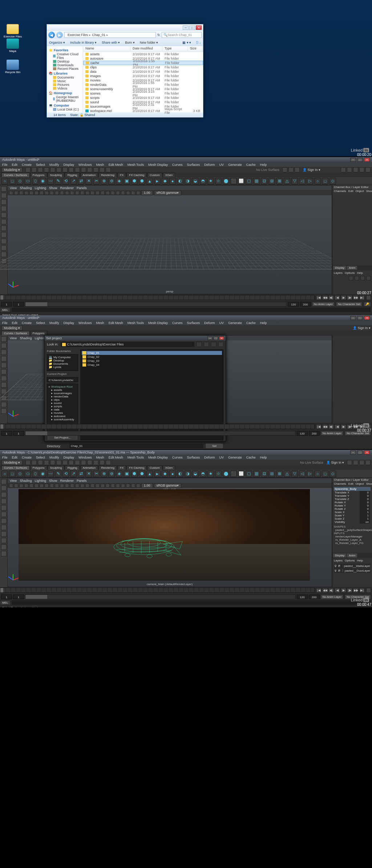 Image resolution: width=372 pixels, height=868 pixels. What do you see at coordinates (264, 474) in the screenshot?
I see `shelf-icon: ⊡` at bounding box center [264, 474].